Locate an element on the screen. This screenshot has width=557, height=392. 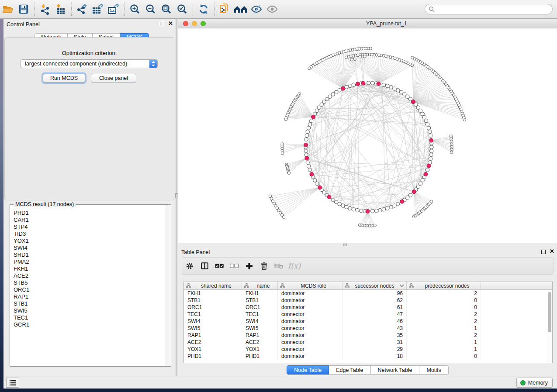
mcds-result-item: FKH1 is located at coordinates (90, 269).